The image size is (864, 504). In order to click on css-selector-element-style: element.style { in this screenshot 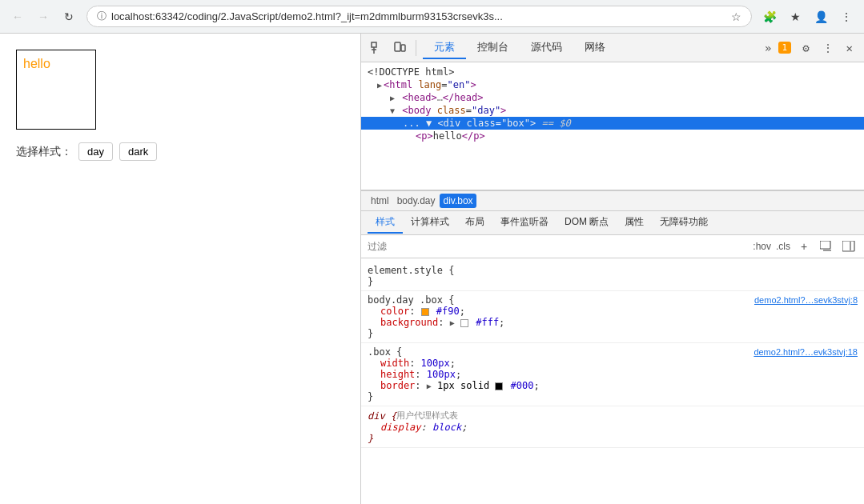, I will do `click(613, 270)`.